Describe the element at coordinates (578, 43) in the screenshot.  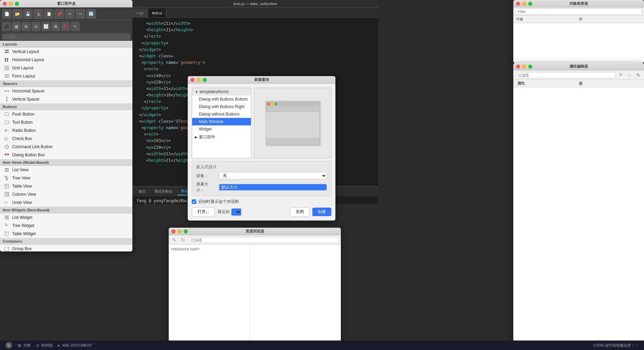
I see `obj-table-body` at that location.